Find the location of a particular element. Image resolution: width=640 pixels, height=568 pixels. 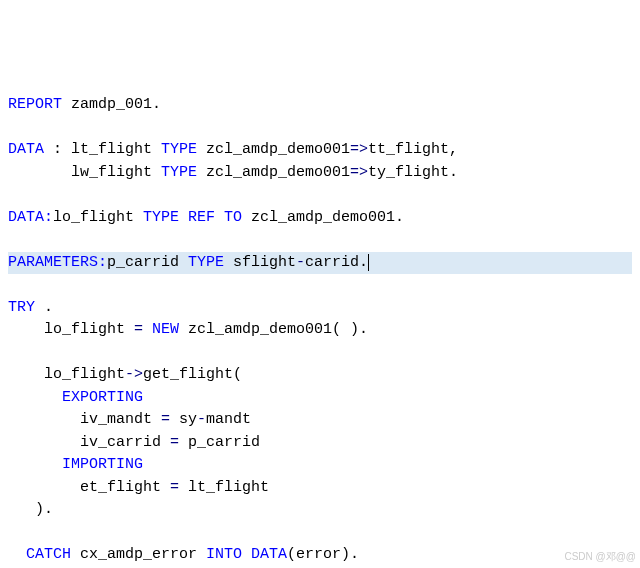

code-line: CATCH cx_amdp_error INTO DATA(error). is located at coordinates (320, 556).